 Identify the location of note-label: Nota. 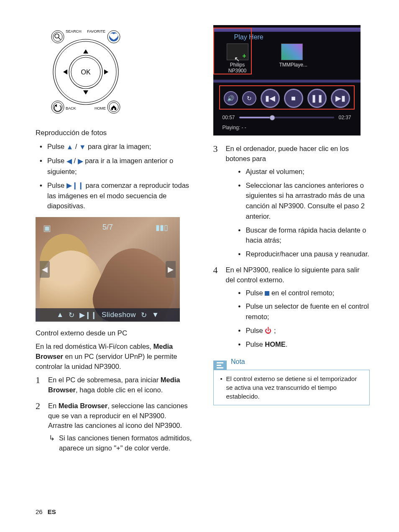
(238, 361).